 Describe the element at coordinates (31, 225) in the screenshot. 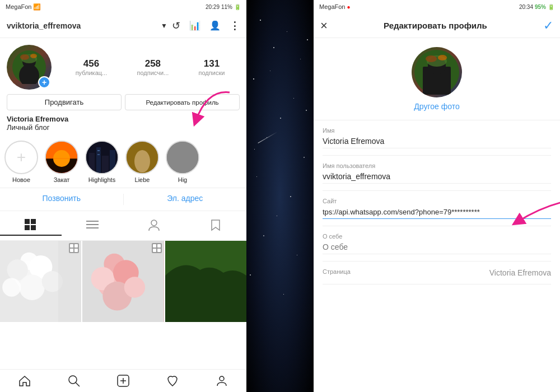

I see `grid-icon` at that location.